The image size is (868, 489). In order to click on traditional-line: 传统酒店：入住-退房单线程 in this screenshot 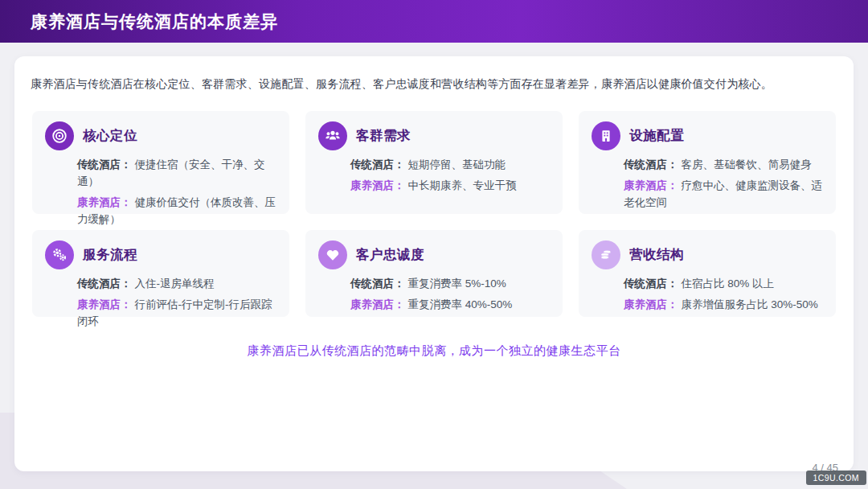, I will do `click(177, 285)`.